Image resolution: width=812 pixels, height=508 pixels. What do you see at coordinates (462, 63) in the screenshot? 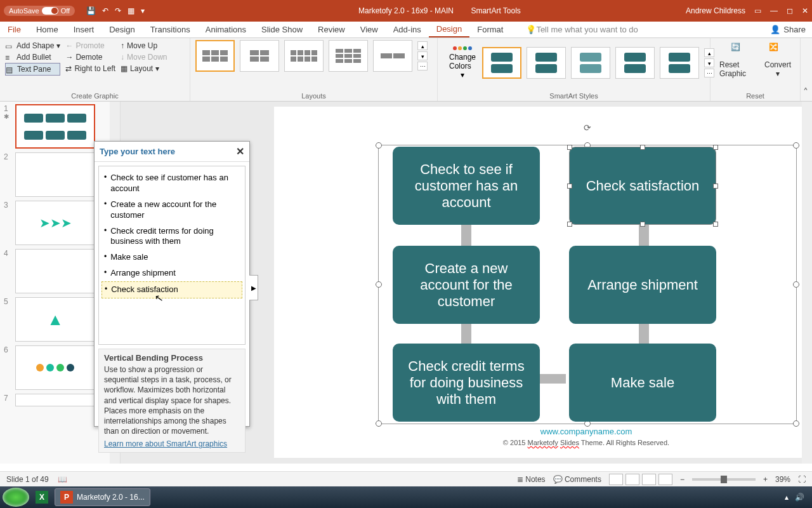
I see `change-colors-button: Change Colors▾` at bounding box center [462, 63].